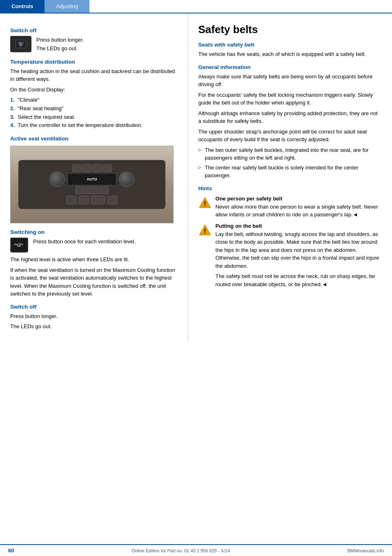  What do you see at coordinates (290, 54) in the screenshot?
I see `seats-text: The vehicle has five seats, each of whic…` at bounding box center [290, 54].